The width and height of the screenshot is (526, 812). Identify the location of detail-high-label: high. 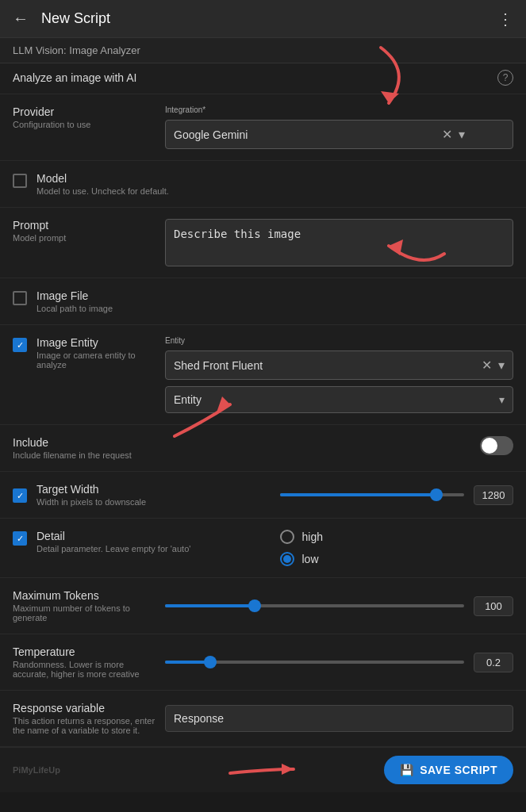
(313, 537).